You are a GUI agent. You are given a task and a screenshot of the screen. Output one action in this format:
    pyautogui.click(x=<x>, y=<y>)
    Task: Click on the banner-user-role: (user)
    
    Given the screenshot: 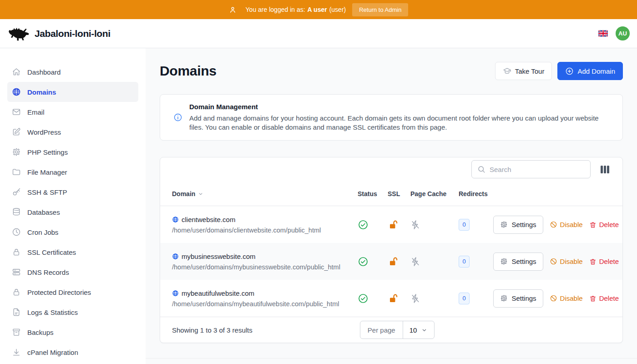 What is the action you would take?
    pyautogui.click(x=338, y=10)
    